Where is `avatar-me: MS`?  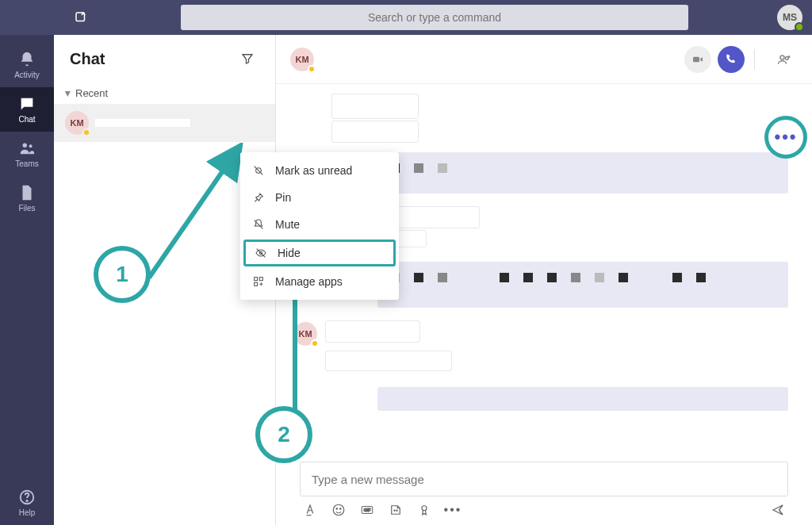
avatar-me: MS is located at coordinates (790, 17).